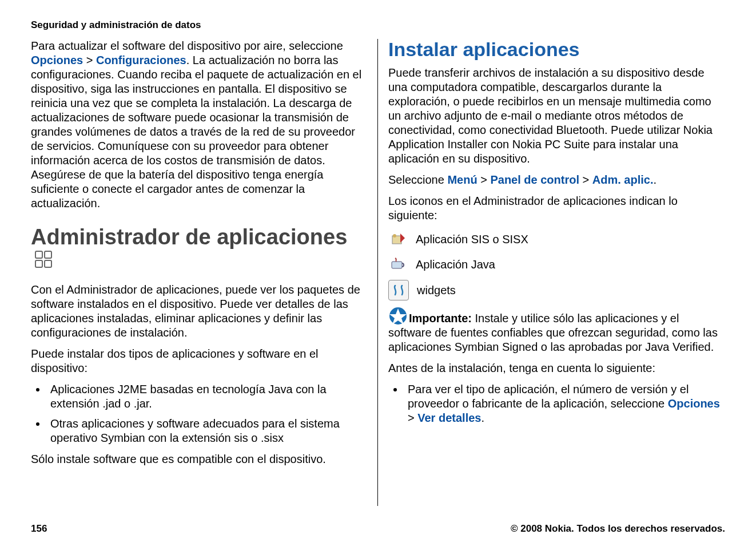 Image resolution: width=756 pixels, height=546 pixels. Describe the element at coordinates (141, 60) in the screenshot. I see `menu-path-configuraciones: Configuraciones` at that location.